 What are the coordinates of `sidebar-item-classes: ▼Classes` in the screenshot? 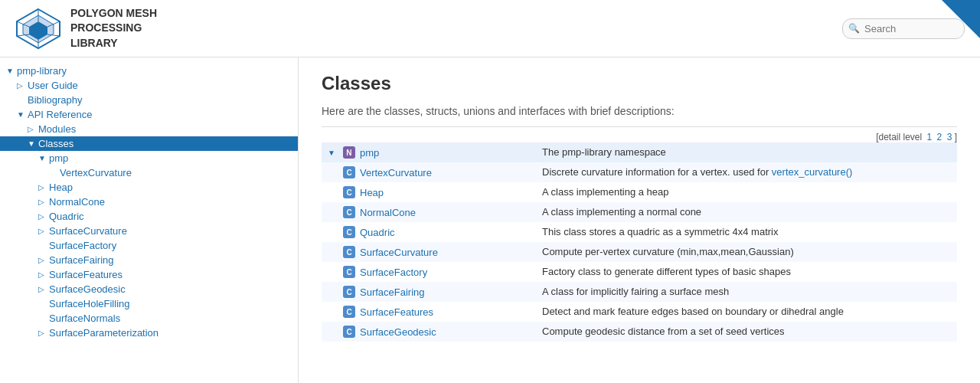 It's located at (149, 144).